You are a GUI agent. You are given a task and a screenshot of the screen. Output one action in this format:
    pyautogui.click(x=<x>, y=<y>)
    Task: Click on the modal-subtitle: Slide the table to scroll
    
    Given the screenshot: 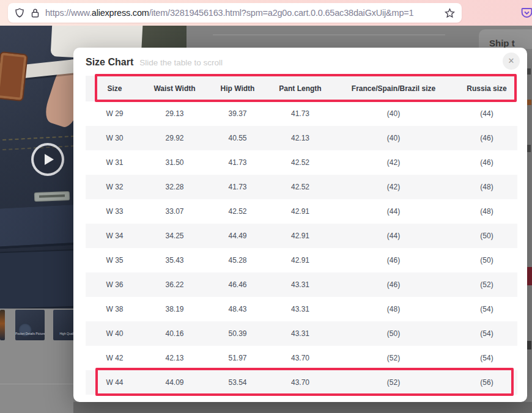 What is the action you would take?
    pyautogui.click(x=181, y=62)
    